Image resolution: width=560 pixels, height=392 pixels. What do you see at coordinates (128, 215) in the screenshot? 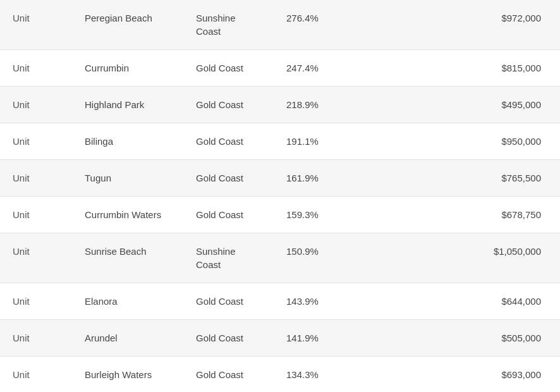
I see `suburb: Currumbin Waters` at bounding box center [128, 215].